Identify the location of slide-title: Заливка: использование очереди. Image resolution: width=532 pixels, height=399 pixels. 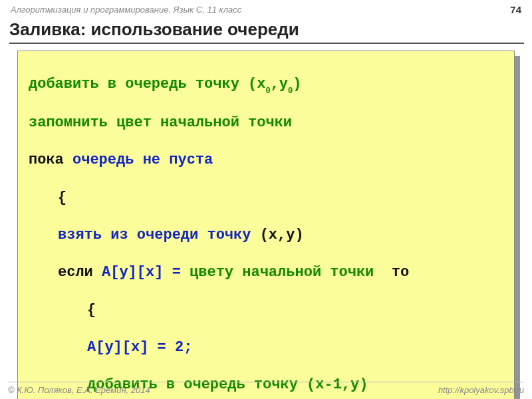
(267, 32).